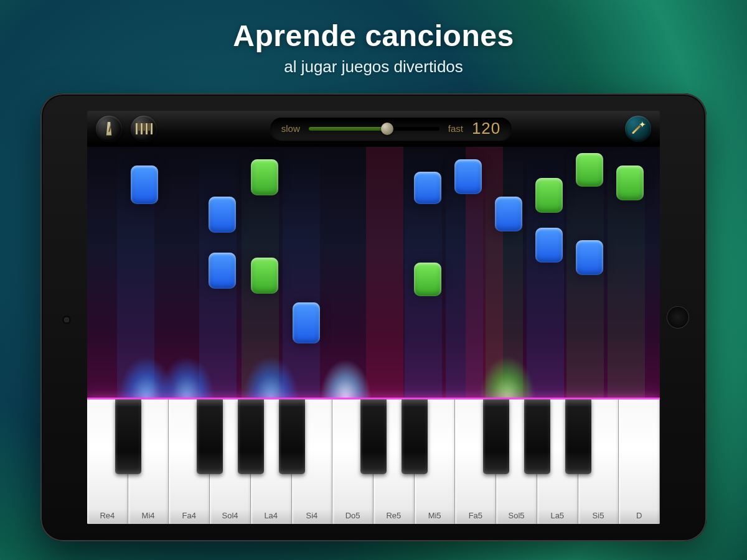  Describe the element at coordinates (558, 515) in the screenshot. I see `key-label: La5` at that location.